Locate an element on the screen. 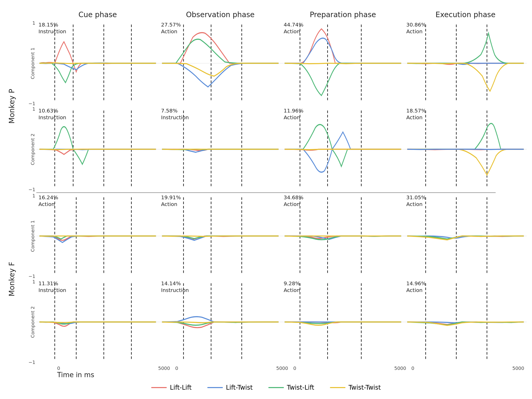 Image resolution: width=532 pixels, height=399 pixels. y-tick-m1: −1 is located at coordinates (32, 103).